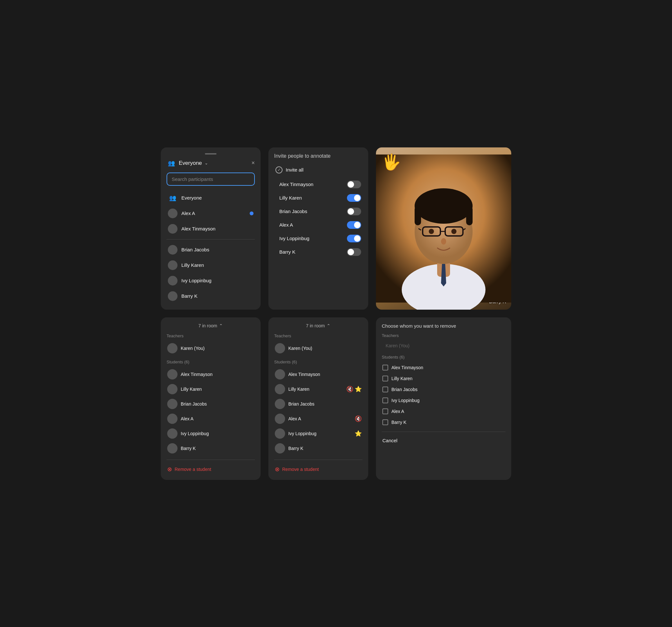 Image resolution: width=672 pixels, height=627 pixels. I want to click on remove-panel: Choose whom you want to remove Teachers …, so click(443, 399).